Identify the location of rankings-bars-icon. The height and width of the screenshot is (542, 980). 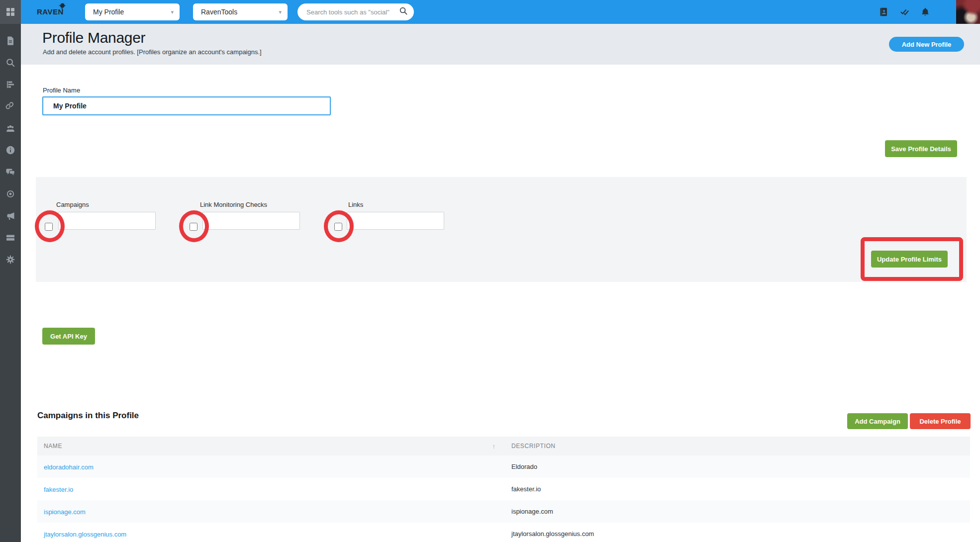
(10, 85).